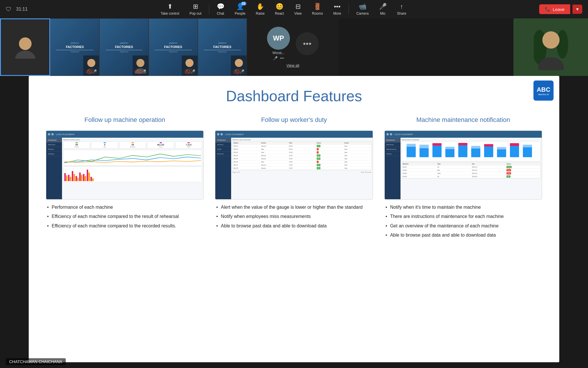 The image size is (588, 368). I want to click on participant-video, so click(25, 47).